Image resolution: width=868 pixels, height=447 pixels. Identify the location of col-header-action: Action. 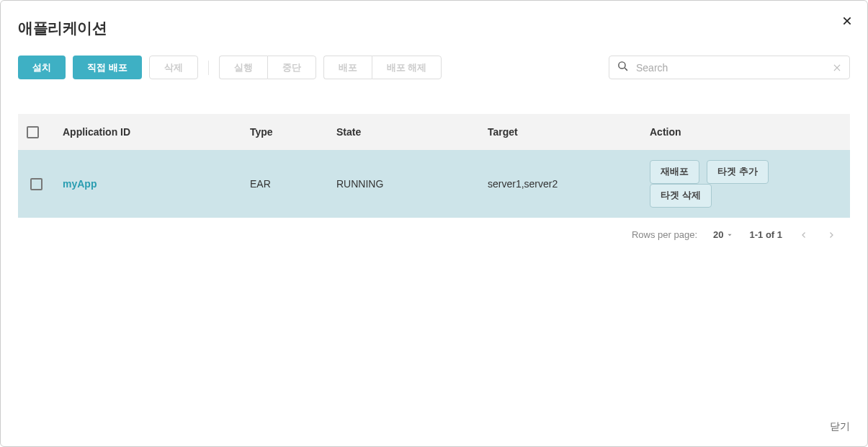
(746, 132).